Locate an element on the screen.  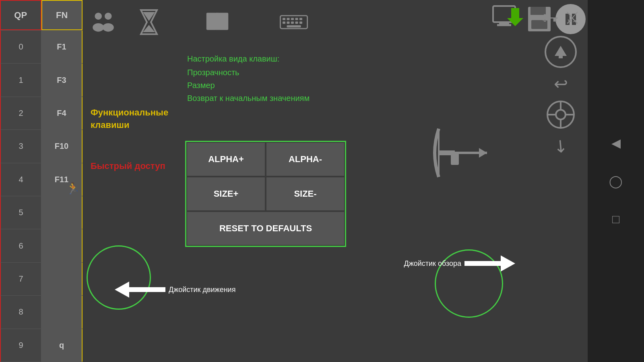
size-minus-button: SIZE- is located at coordinates (305, 194).